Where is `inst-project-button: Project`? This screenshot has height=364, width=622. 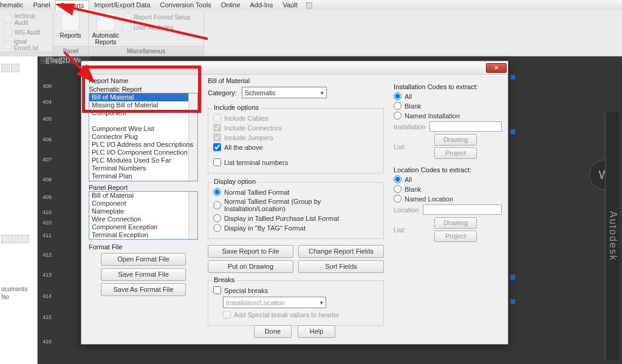
inst-project-button: Project is located at coordinates (456, 153).